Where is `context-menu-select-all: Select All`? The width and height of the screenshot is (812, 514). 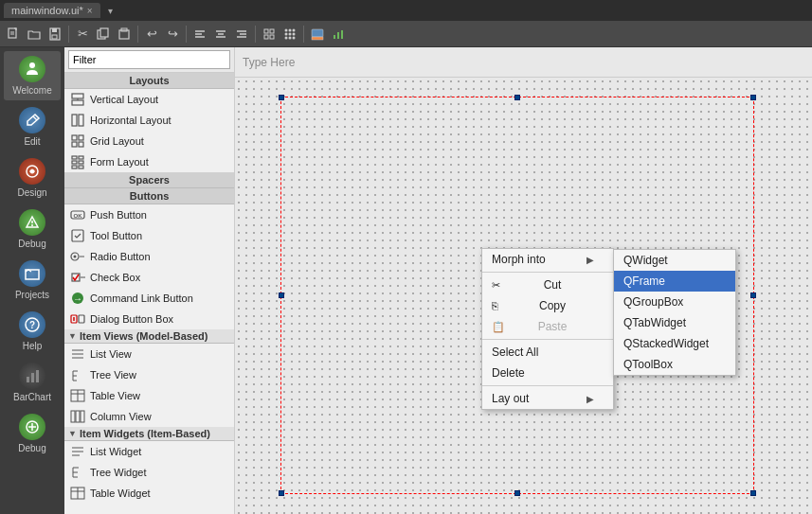
context-menu-select-all: Select All is located at coordinates (548, 352).